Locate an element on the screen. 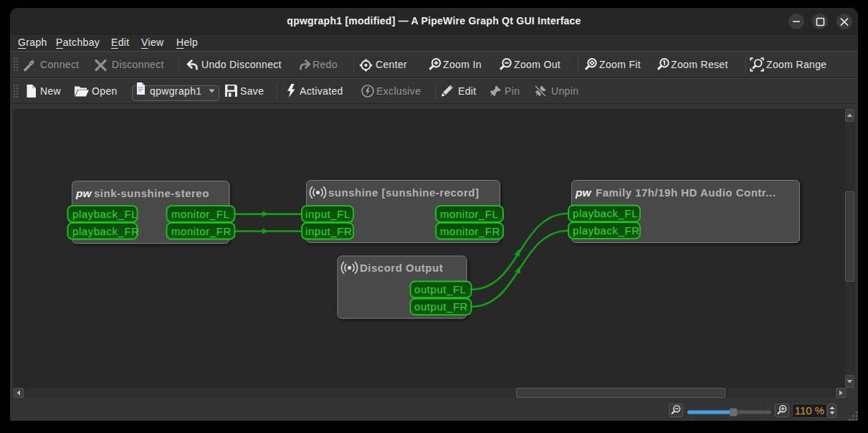 Image resolution: width=868 pixels, height=433 pixels. svg-text: input_FL is located at coordinates (328, 214).